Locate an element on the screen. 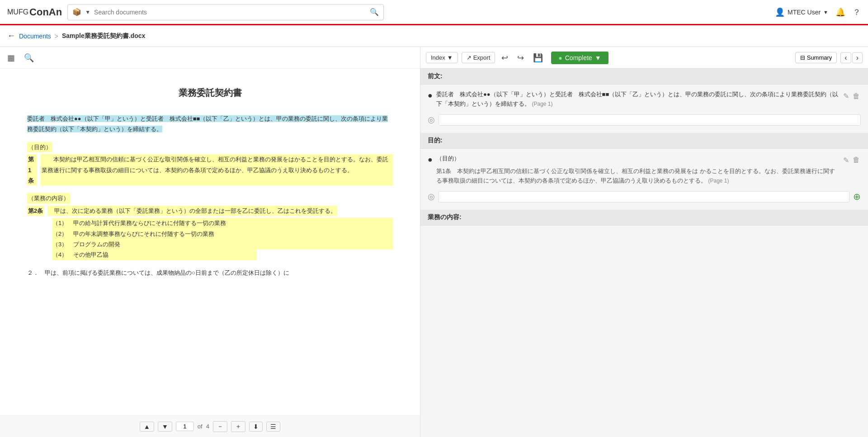 Image resolution: width=868 pixels, height=437 pixels. document-title: 業務委託契約書 is located at coordinates (210, 93).